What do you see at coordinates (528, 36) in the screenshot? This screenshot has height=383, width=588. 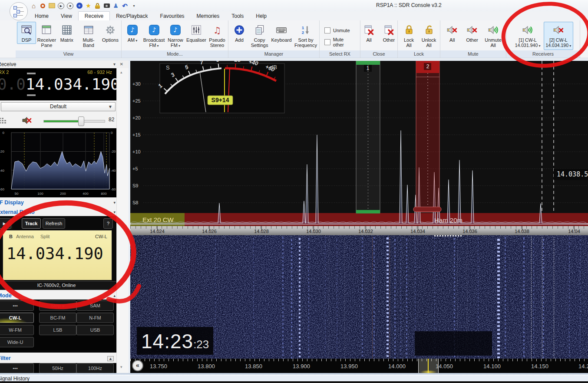 I see `1-cw-l-14-031-940-button: [1] CW-L14.031.940 ▾` at bounding box center [528, 36].